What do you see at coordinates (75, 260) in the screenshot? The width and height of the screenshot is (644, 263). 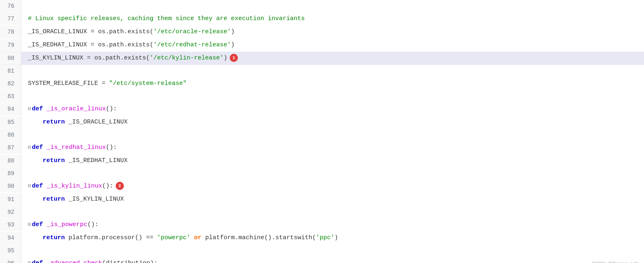 I see `token: _advanced_check` at bounding box center [75, 260].